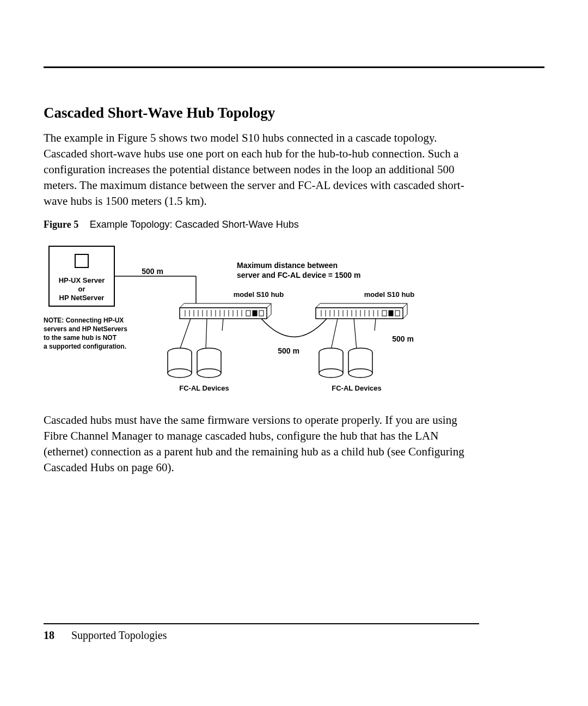 This screenshot has height=706, width=588. What do you see at coordinates (403, 339) in the screenshot?
I see `distance-500m-c: 500 m` at bounding box center [403, 339].